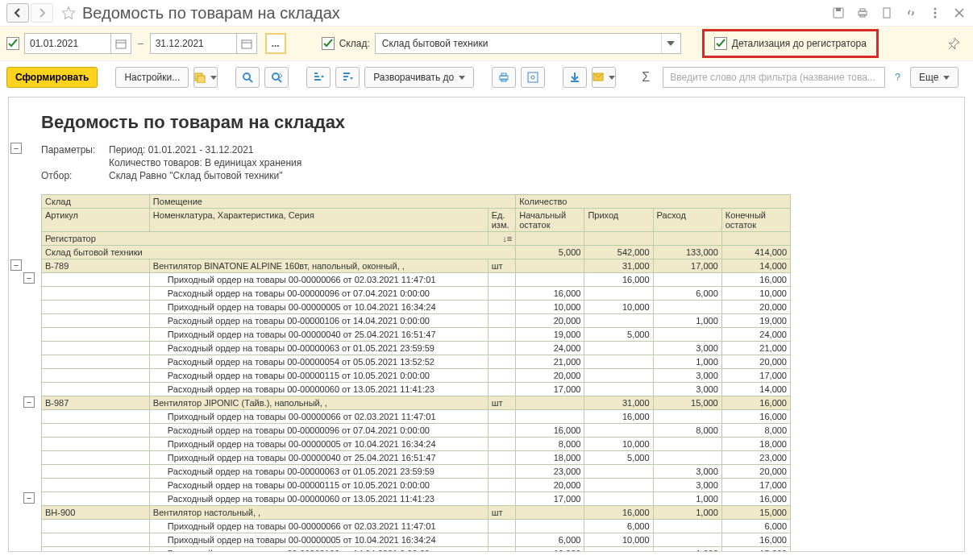 The height and width of the screenshot is (560, 973). Describe the element at coordinates (487, 77) in the screenshot. I see `toolbar: Сформировать Настройки... Разворачивать …` at that location.